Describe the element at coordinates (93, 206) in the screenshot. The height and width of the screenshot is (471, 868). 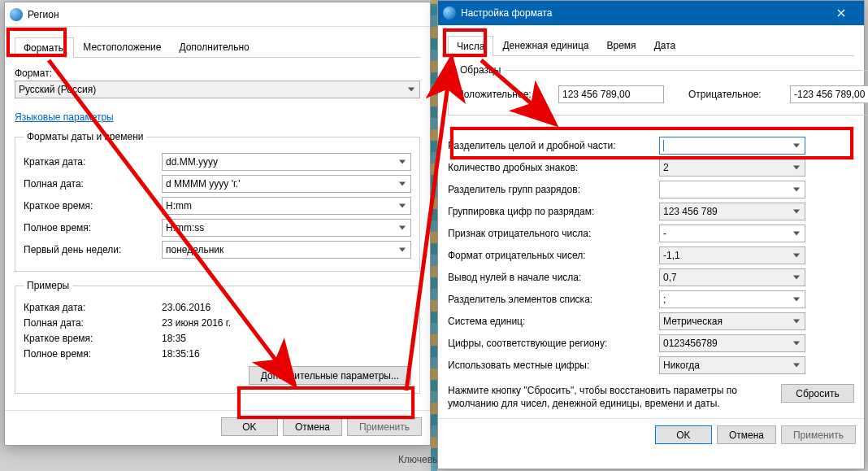
I see `short-time-label: Краткое время:` at that location.